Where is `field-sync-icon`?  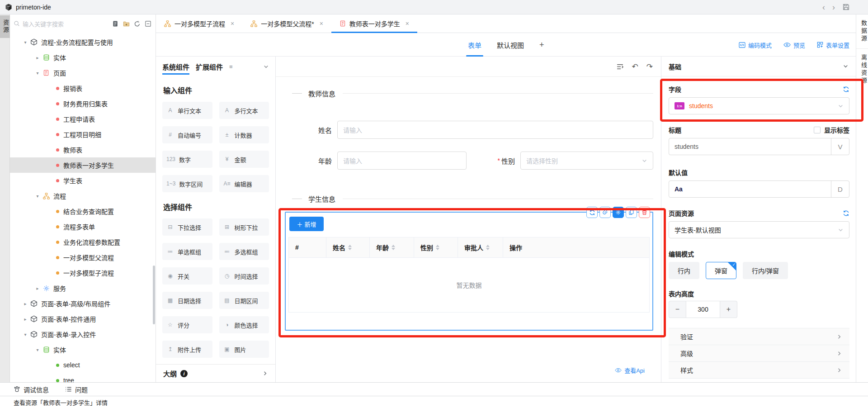 field-sync-icon is located at coordinates (846, 90).